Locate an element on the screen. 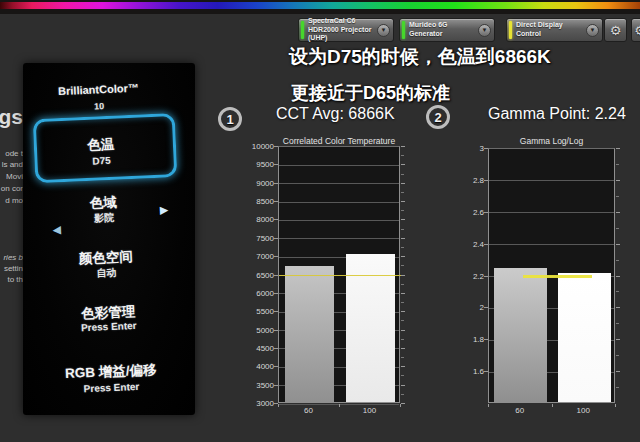  device-dropdown-3: Direct Display Control▼ is located at coordinates (554, 30).